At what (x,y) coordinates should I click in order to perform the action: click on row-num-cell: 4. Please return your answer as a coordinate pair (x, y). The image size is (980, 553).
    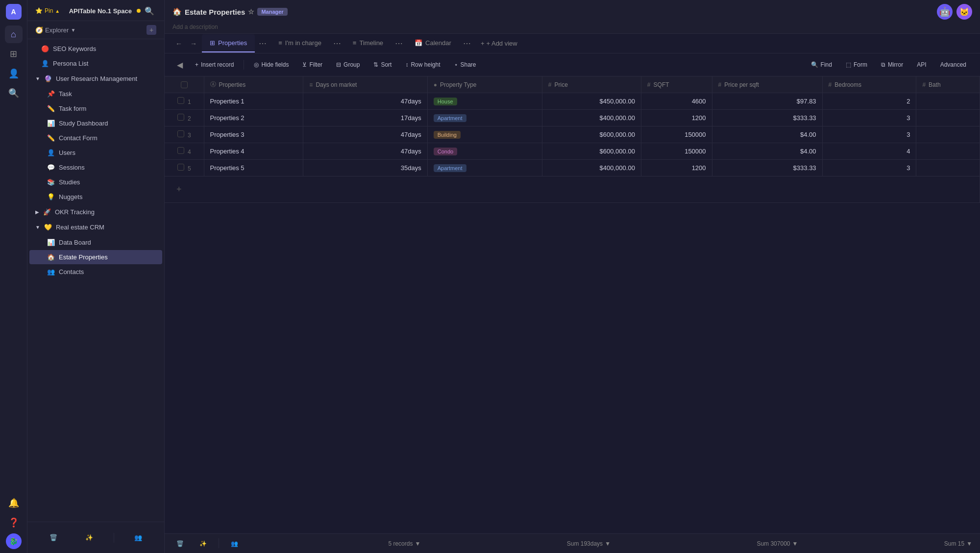
    Looking at the image, I should click on (184, 151).